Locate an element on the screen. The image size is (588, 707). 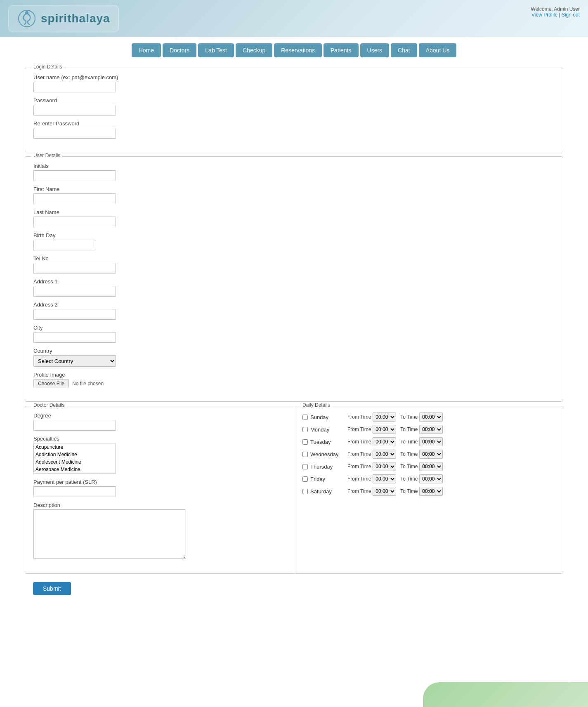
payment-label: Payment per patient (SLR) is located at coordinates (159, 482).